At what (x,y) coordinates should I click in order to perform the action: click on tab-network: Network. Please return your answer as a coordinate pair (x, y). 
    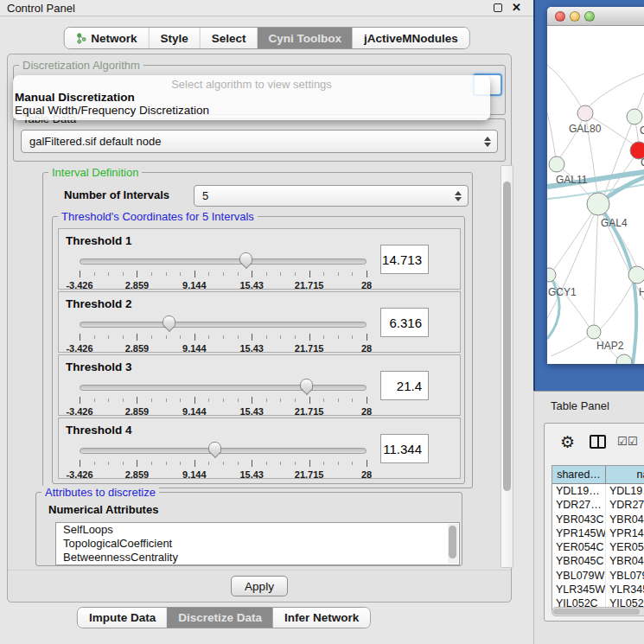
    Looking at the image, I should click on (105, 38).